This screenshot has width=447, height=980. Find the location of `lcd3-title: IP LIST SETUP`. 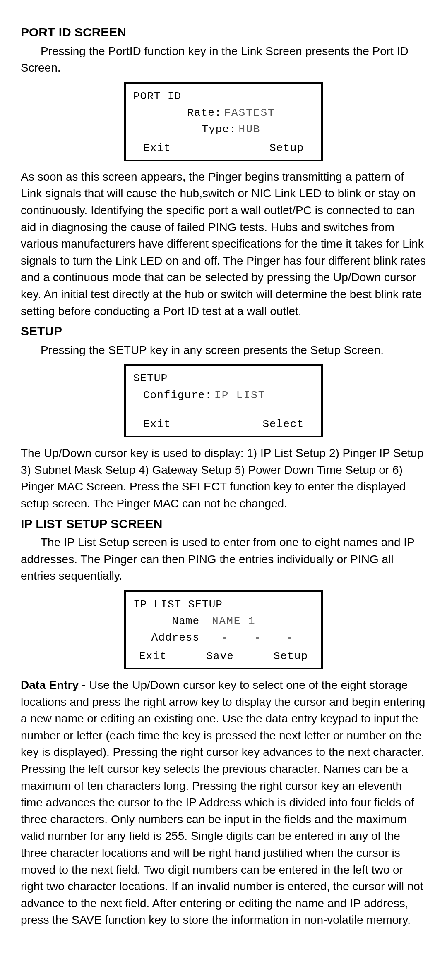

lcd3-title: IP LIST SETUP is located at coordinates (223, 605).